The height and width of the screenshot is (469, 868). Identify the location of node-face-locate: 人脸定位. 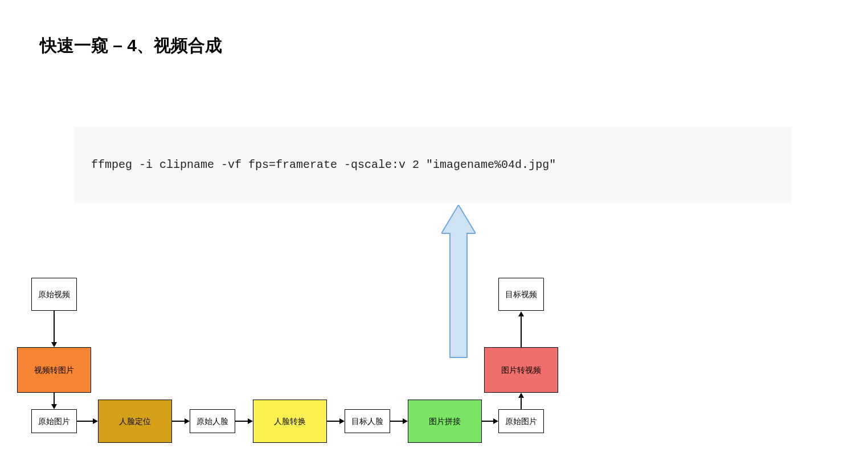
(135, 421).